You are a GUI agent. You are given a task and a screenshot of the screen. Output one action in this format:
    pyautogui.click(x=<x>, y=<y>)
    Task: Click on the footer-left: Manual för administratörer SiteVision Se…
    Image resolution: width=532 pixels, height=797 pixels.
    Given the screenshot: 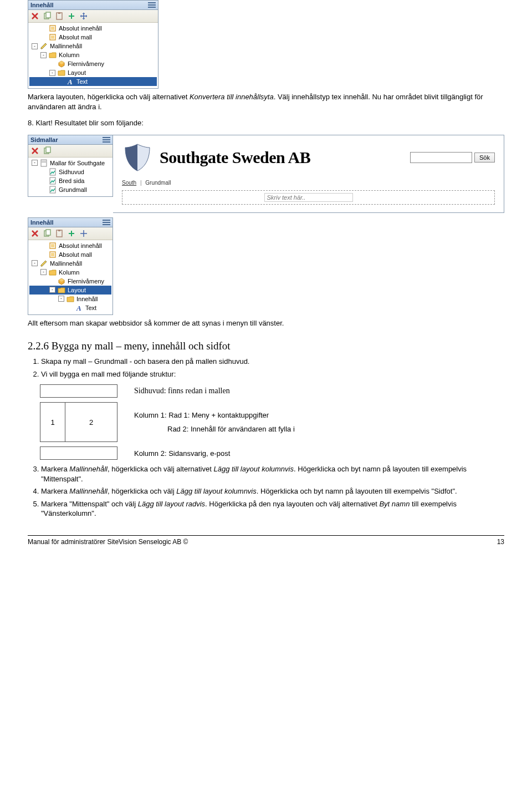 What is the action you would take?
    pyautogui.click(x=108, y=542)
    